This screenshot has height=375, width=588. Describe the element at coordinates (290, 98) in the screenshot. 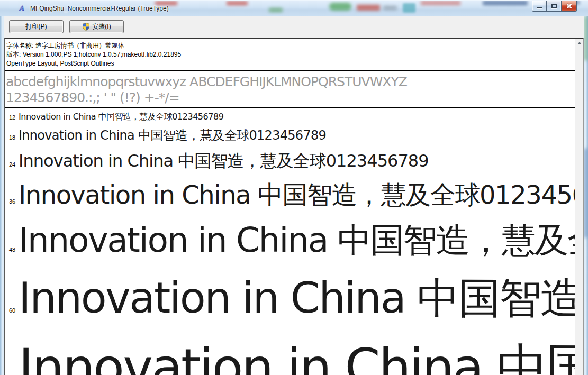

I see `numerals-line: 1234567890.:,; ' " (!?) +-*/=` at that location.